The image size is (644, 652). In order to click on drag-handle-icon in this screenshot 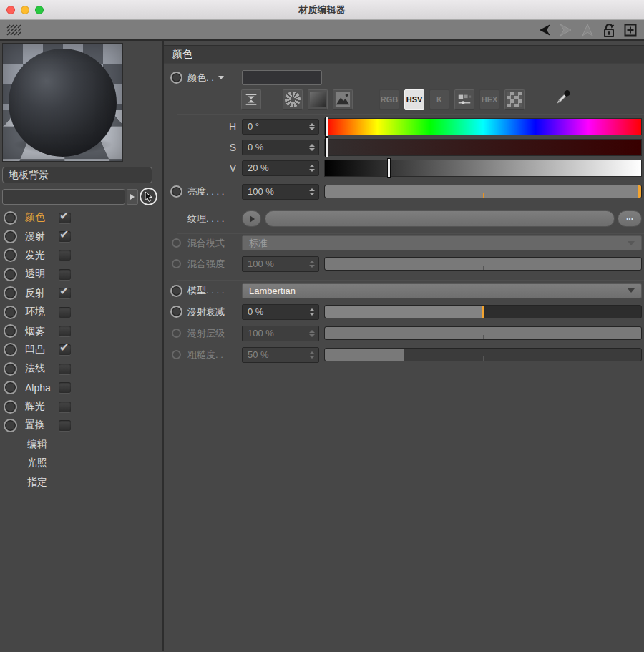, I will do `click(14, 30)`.